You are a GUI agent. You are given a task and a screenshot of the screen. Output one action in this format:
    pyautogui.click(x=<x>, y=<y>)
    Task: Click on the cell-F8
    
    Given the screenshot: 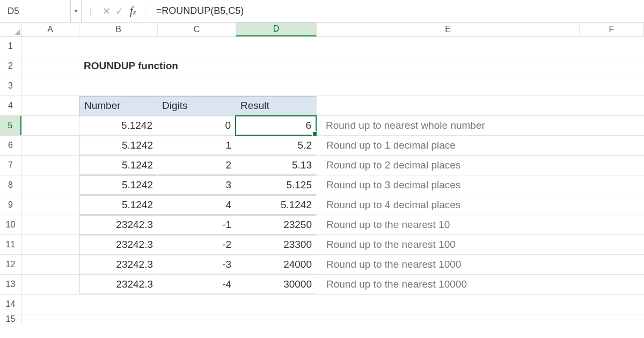 What is the action you would take?
    pyautogui.click(x=612, y=185)
    